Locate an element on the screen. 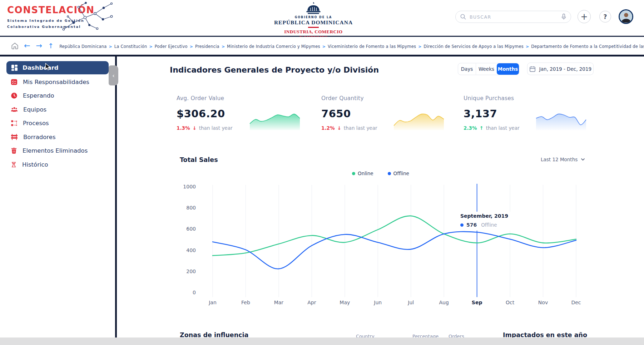 The image size is (644, 345). page-title: Indicadores Generales de Proyecto y/o Di… is located at coordinates (274, 70).